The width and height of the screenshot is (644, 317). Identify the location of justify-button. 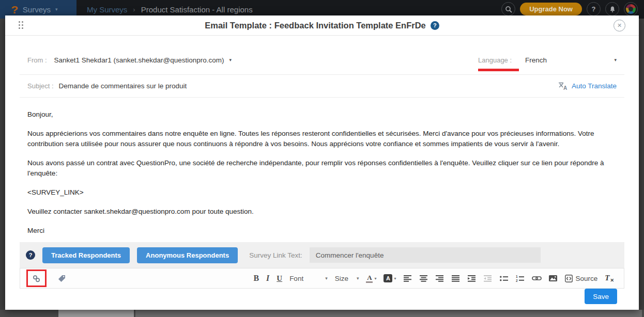
(456, 278).